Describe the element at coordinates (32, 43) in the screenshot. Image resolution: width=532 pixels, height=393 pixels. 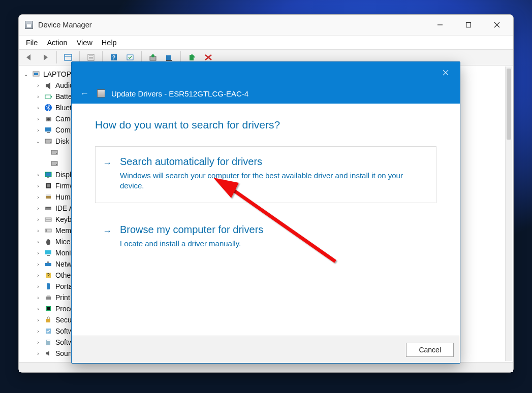
I see `menu-file: File` at that location.